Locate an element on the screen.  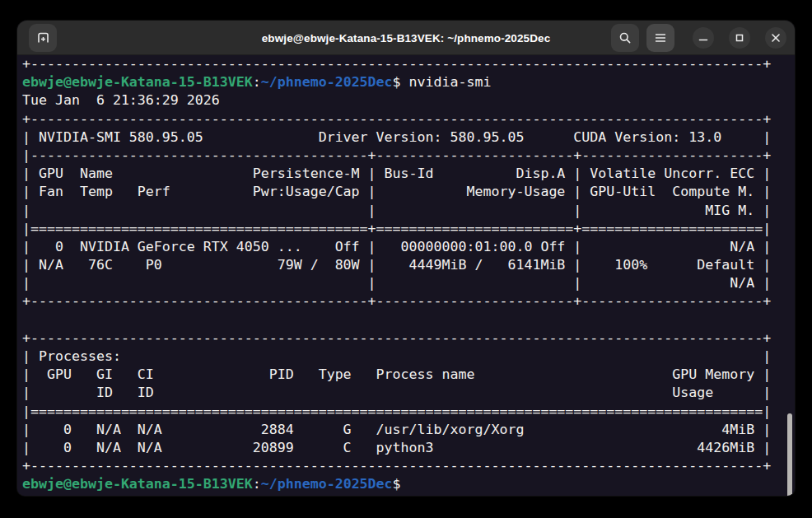
terminal-text-span: | NVIDIA-SMI 580.95.05 Driver Version: 5… is located at coordinates (397, 137).